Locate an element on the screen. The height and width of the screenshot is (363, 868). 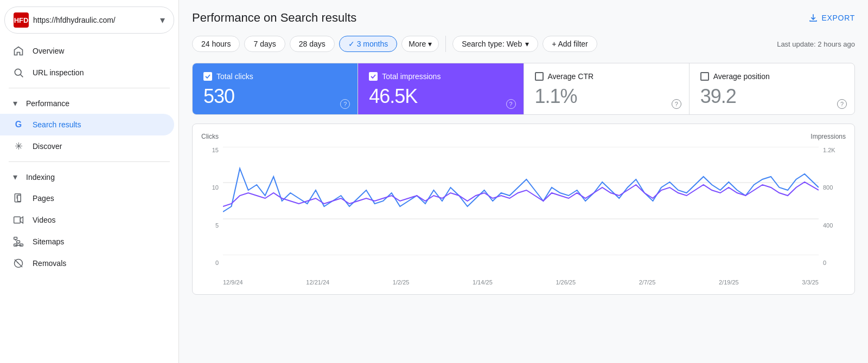
sidebar-item-overview-label: Overview is located at coordinates (48, 51).